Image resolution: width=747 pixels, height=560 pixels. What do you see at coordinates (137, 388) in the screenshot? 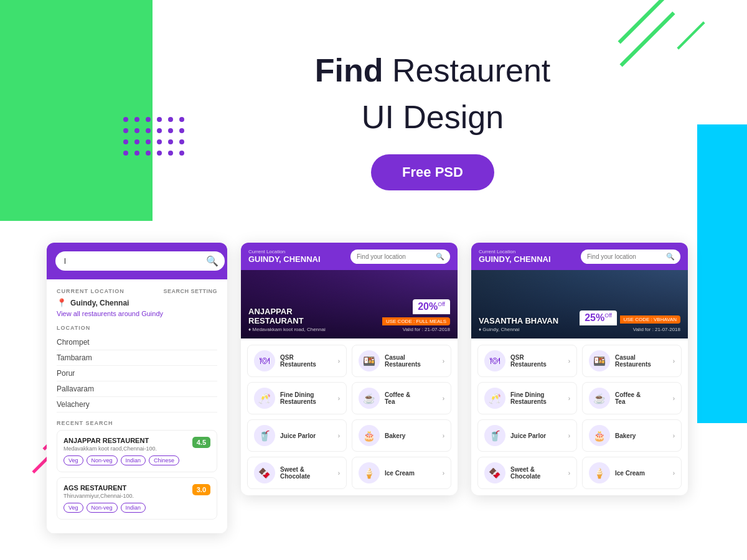
I see `screen-1-search: 🔍 CURRENT LOCATION SEARCH SETTING 📍 Guin…` at bounding box center [137, 388].